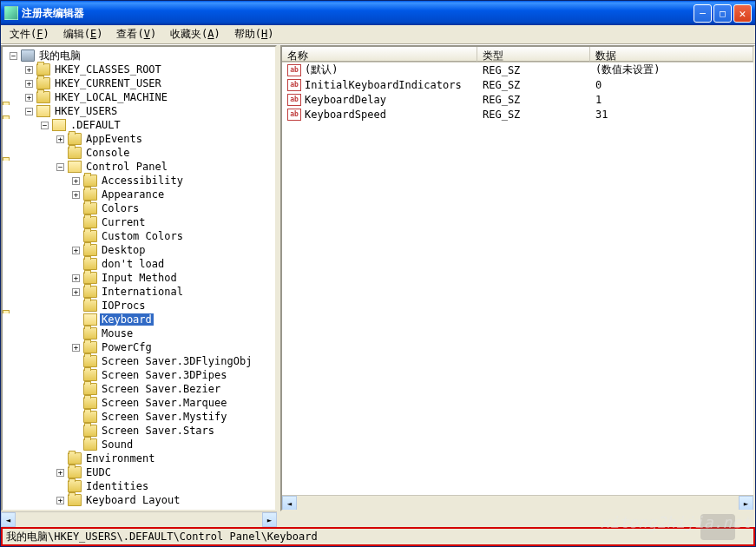  What do you see at coordinates (139, 139) in the screenshot?
I see `tree-appevents: +AppEvents` at bounding box center [139, 139].